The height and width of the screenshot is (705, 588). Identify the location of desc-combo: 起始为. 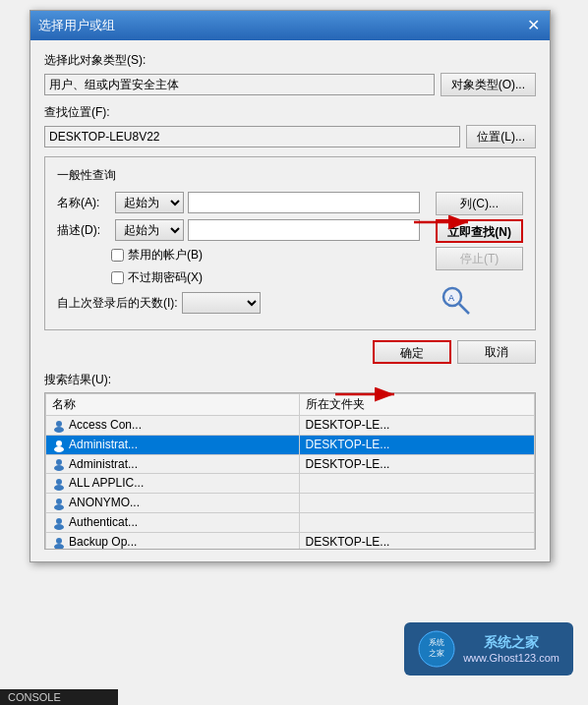
(149, 230).